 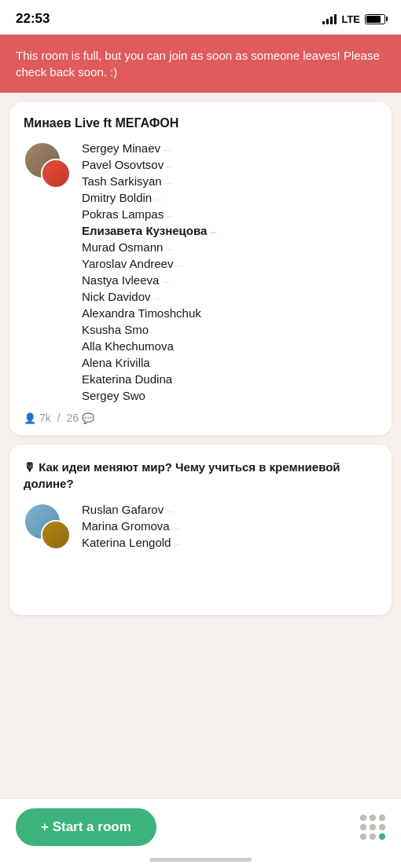 What do you see at coordinates (230, 542) in the screenshot?
I see `list-item: Katerina Lengold` at bounding box center [230, 542].